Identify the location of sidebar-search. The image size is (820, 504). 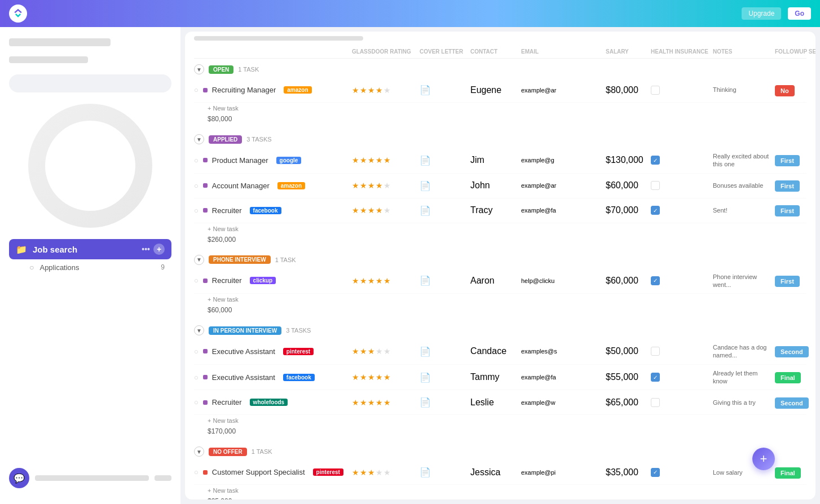
(90, 83).